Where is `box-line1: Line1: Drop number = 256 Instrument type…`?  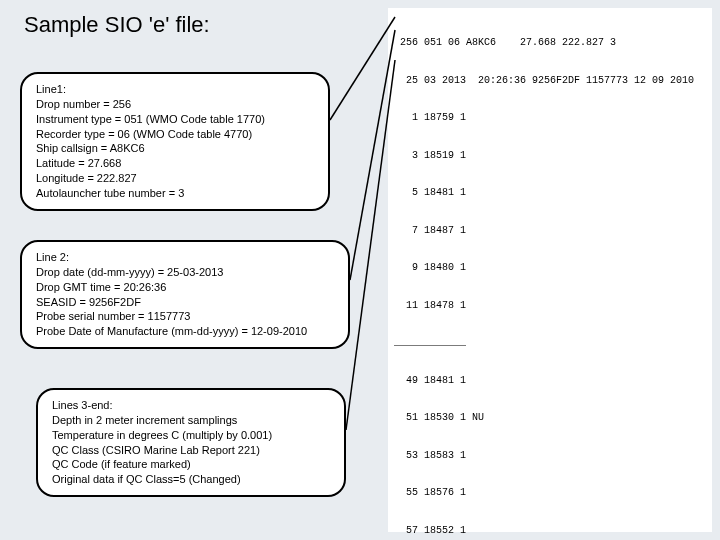 box-line1: Line1: Drop number = 256 Instrument type… is located at coordinates (175, 142).